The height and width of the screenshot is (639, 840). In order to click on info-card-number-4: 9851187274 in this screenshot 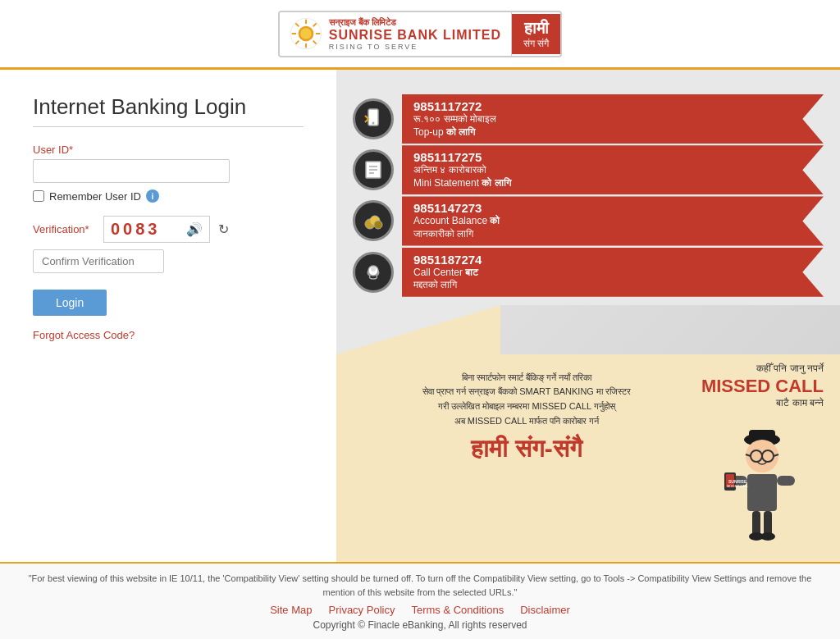, I will do `click(613, 259)`.